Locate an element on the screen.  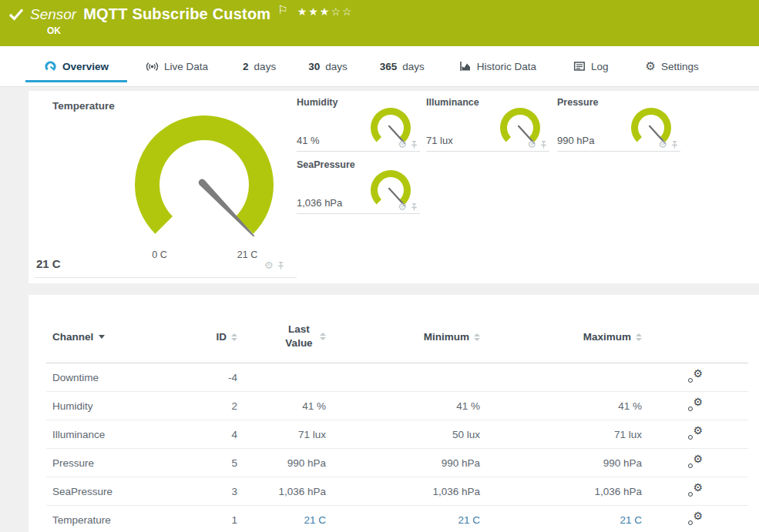
channel-value: 990 hPa is located at coordinates (576, 140).